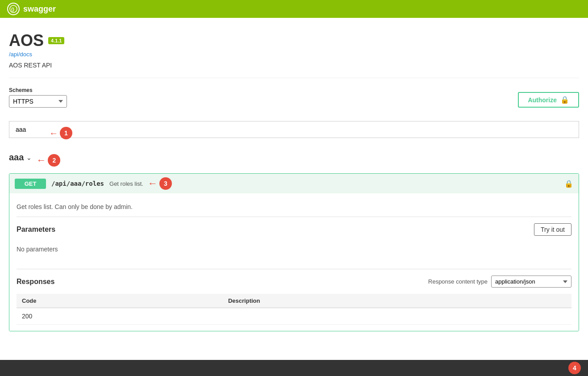 The width and height of the screenshot is (588, 376). I want to click on response-description, so click(397, 316).